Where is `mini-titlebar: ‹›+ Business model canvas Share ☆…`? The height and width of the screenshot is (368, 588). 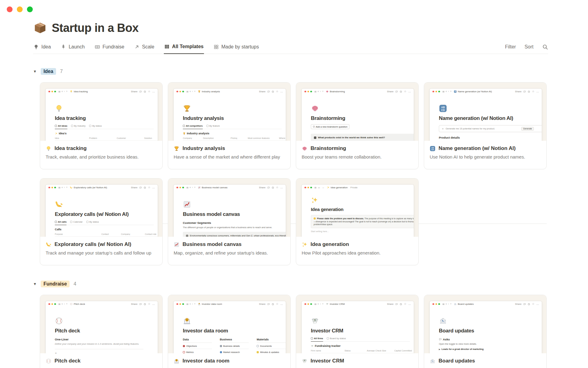 mini-titlebar: ‹›+ Business model canvas Share ☆… is located at coordinates (230, 188).